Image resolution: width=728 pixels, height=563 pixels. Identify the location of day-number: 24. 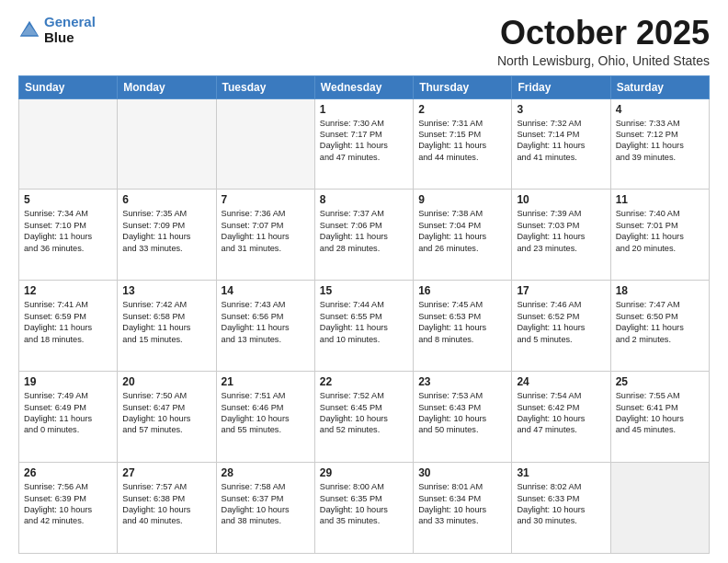
(561, 382).